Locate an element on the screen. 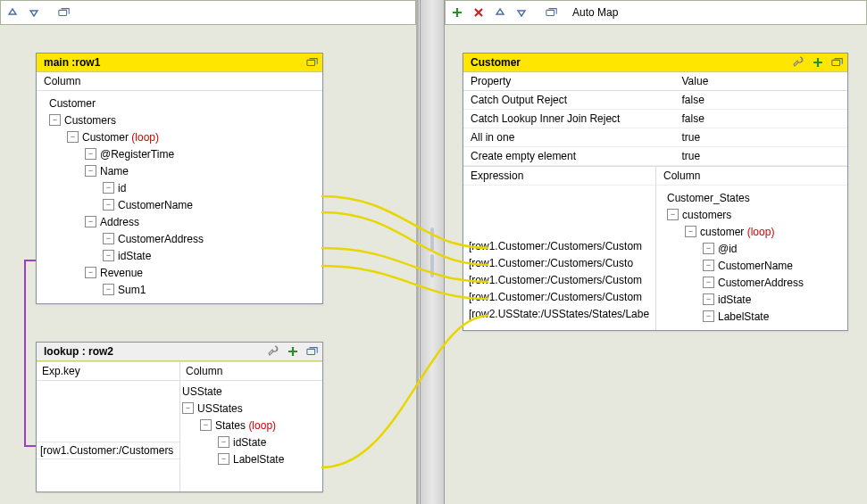 The width and height of the screenshot is (867, 504). main-panel-header: main :row1 is located at coordinates (179, 62).